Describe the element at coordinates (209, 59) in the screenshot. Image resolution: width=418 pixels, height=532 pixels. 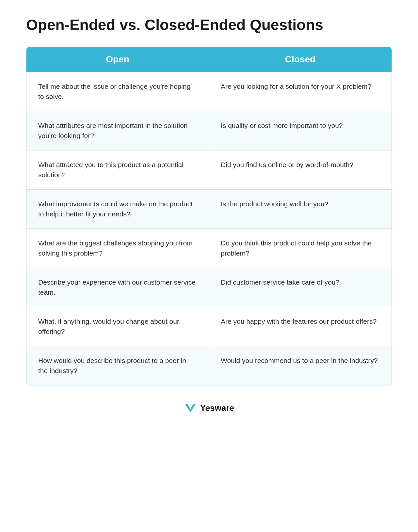
I see `table-header: Open Closed` at that location.